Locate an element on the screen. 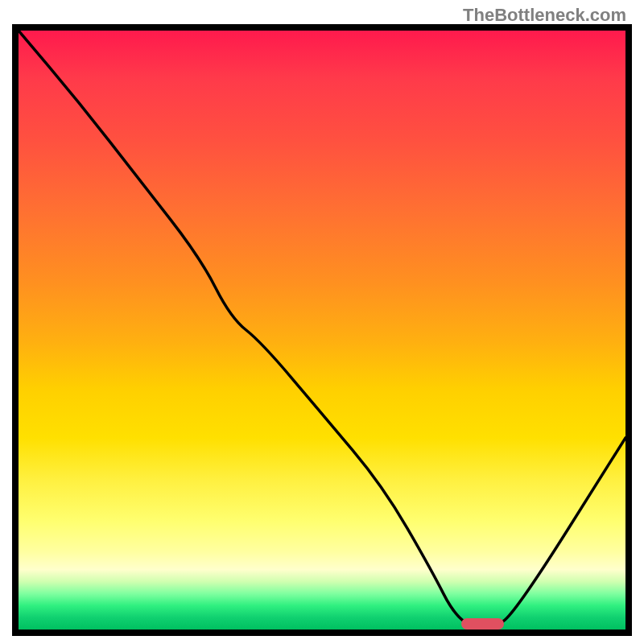 This screenshot has width=644, height=644. watermark-text: TheBottleneck.com is located at coordinates (544, 15).